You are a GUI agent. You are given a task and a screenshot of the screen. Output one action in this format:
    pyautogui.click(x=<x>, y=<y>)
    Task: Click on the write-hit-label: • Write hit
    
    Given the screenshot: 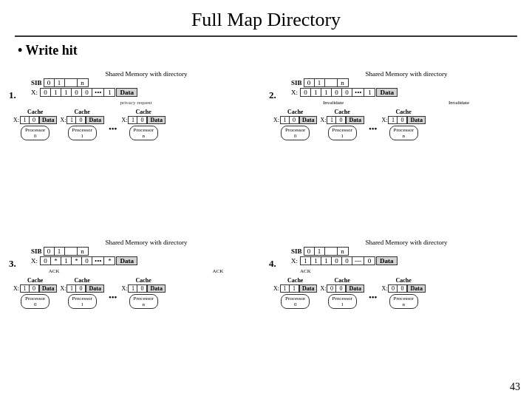 What is the action you would take?
    pyautogui.click(x=266, y=50)
    